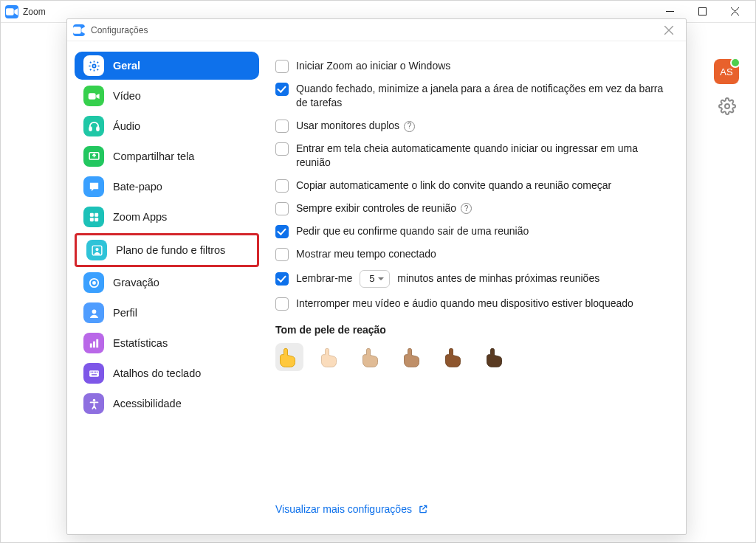 This screenshot has height=543, width=756. I want to click on skin-tone-heading: Tom de pele de reação, so click(470, 330).